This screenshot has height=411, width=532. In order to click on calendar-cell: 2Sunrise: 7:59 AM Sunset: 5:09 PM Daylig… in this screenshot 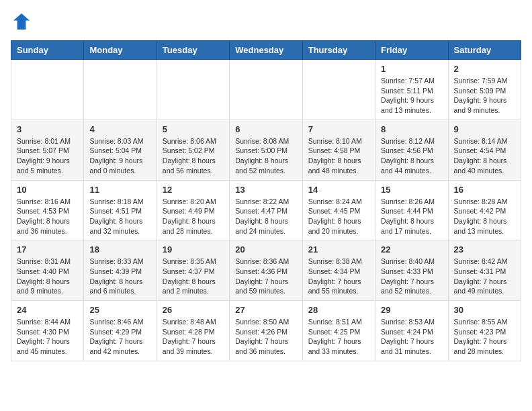, I will do `click(484, 90)`.